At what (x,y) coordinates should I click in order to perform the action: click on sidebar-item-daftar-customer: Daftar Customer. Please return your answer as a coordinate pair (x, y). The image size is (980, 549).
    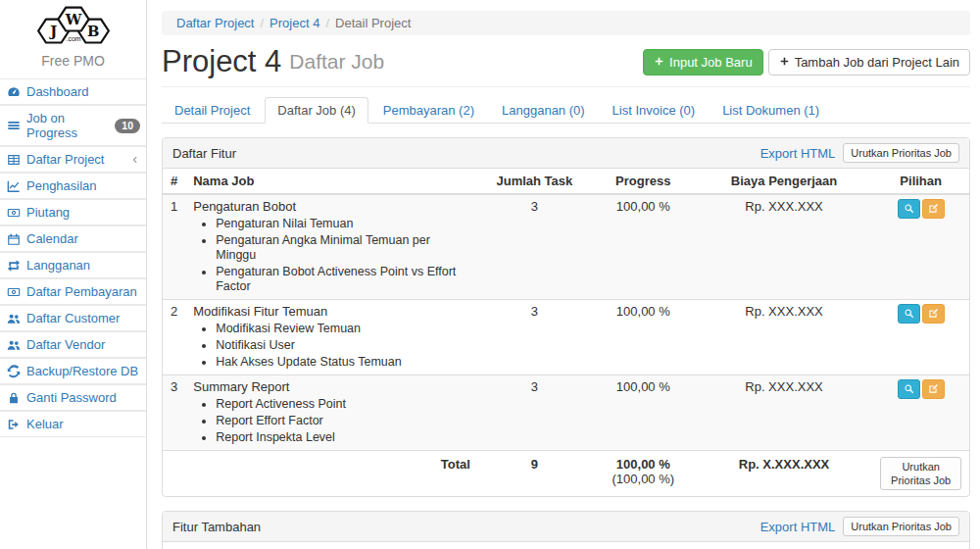
    Looking at the image, I should click on (73, 318).